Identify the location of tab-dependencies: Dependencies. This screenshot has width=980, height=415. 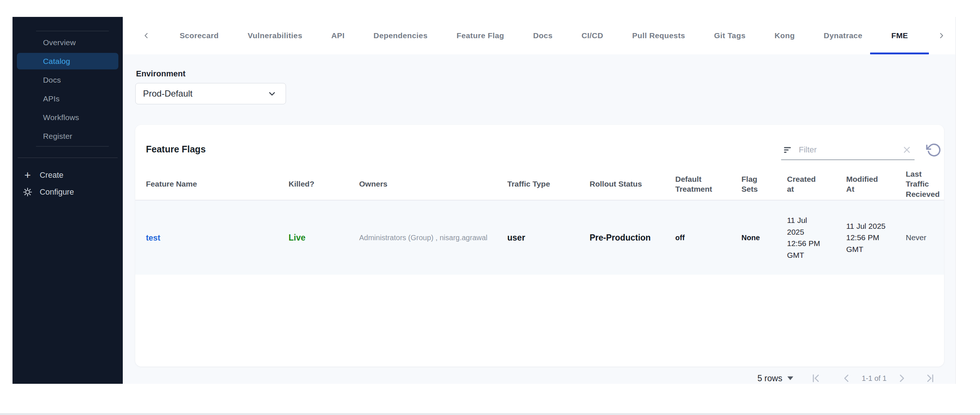
(401, 36).